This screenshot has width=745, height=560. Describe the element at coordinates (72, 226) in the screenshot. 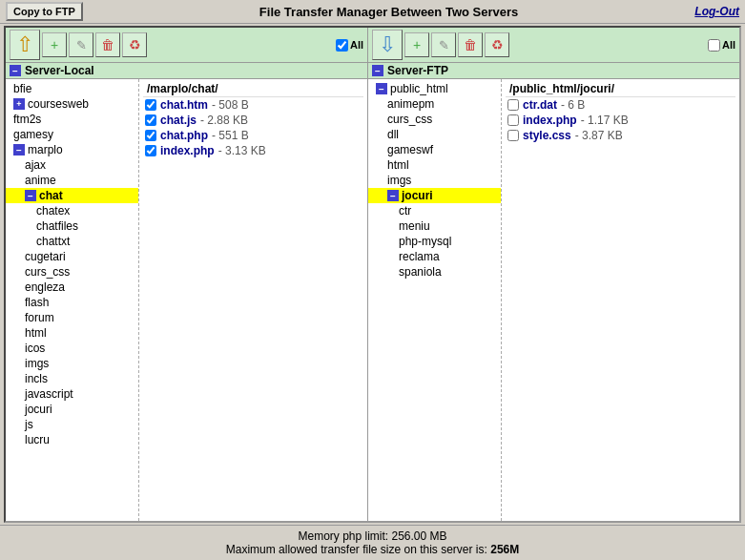

I see `left-tree-item: chatfiles` at that location.